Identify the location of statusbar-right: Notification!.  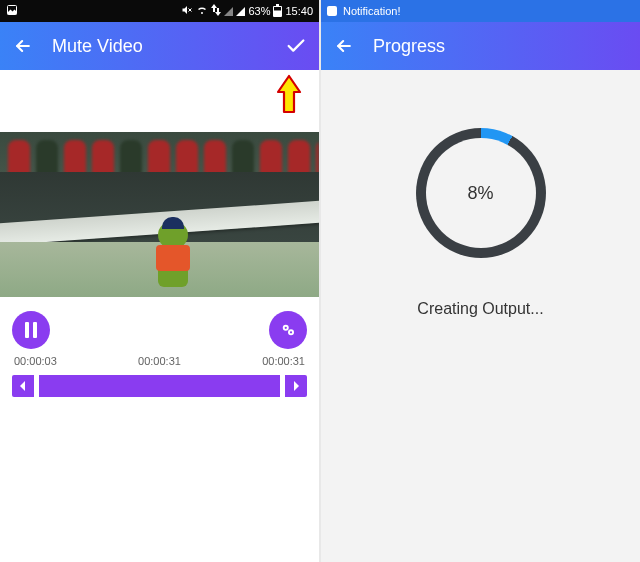
(480, 11).